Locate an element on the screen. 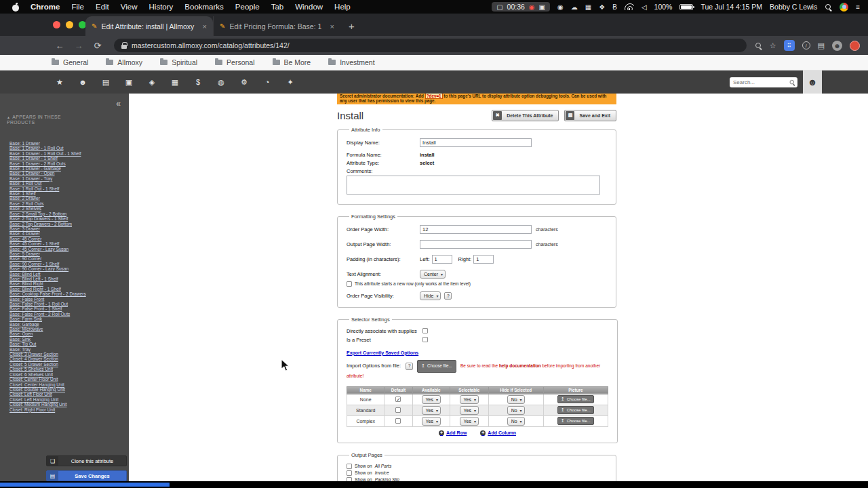  bookmark-folder: Be More is located at coordinates (292, 62).